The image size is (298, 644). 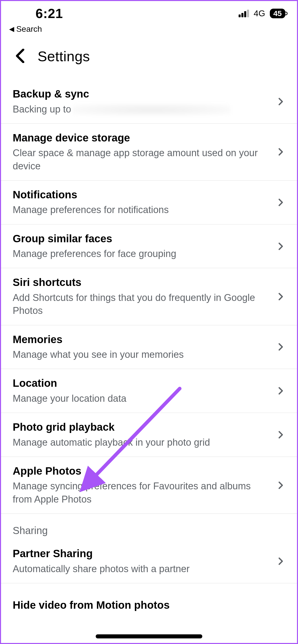 What do you see at coordinates (49, 13) in the screenshot?
I see `status-time: 6:21` at bounding box center [49, 13].